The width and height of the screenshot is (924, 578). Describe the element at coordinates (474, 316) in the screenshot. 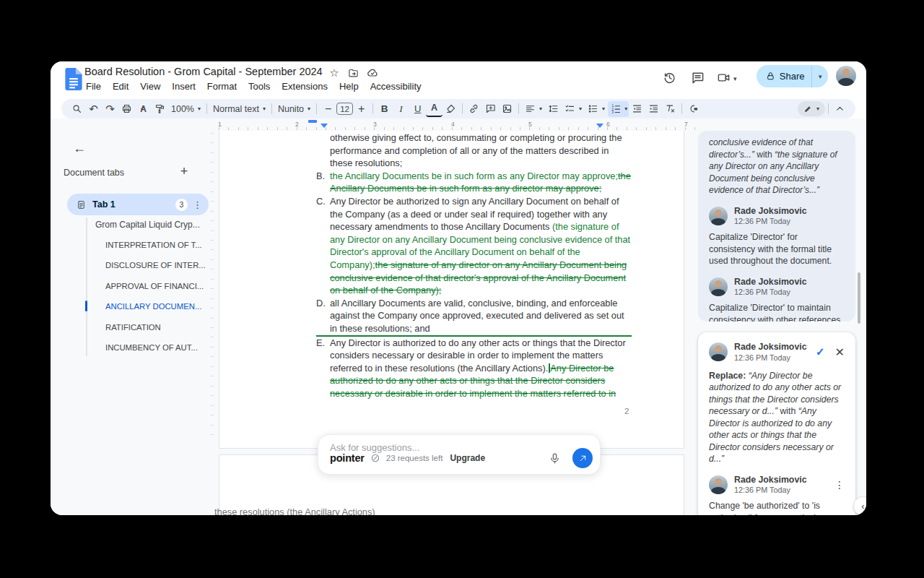

I see `list-item-d: D. all Ancillary Documents are valid, co…` at that location.